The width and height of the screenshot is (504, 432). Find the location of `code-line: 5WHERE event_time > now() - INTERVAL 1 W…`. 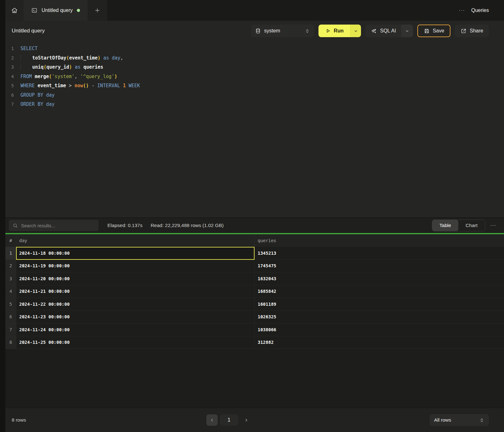

code-line: 5WHERE event_time > now() - INTERVAL 1 W… is located at coordinates (255, 86).